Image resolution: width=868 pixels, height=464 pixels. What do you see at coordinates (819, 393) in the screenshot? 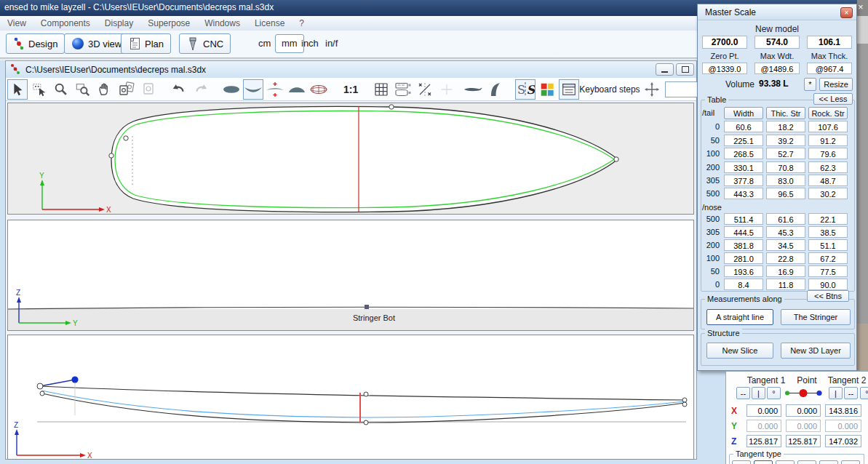
I see `tangent2-handle-dot` at bounding box center [819, 393].